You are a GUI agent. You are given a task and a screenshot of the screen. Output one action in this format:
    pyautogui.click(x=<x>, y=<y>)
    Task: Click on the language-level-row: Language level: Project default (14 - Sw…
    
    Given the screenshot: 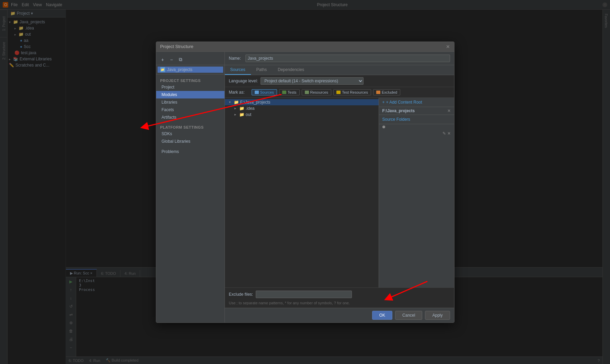 What is the action you would take?
    pyautogui.click(x=339, y=81)
    